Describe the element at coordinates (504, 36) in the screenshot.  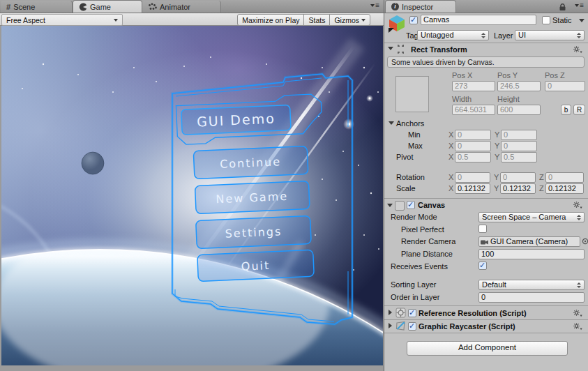
I see `layer-label: Layer` at that location.